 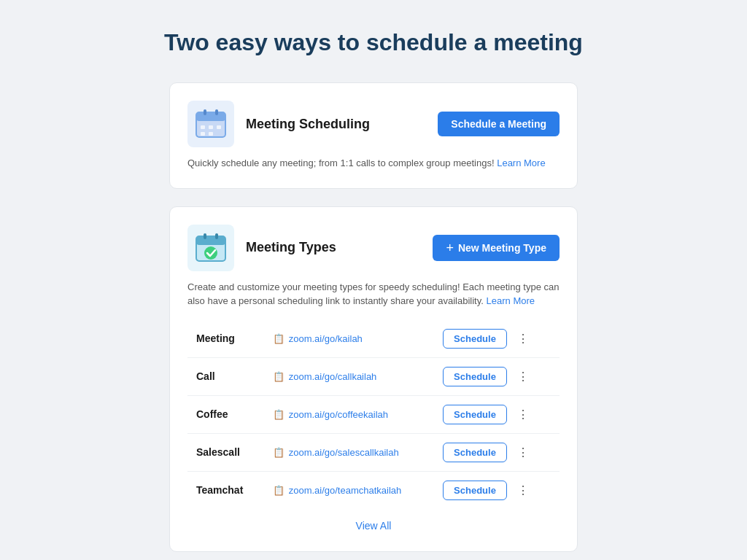 I want to click on calendar-icon, so click(x=211, y=124).